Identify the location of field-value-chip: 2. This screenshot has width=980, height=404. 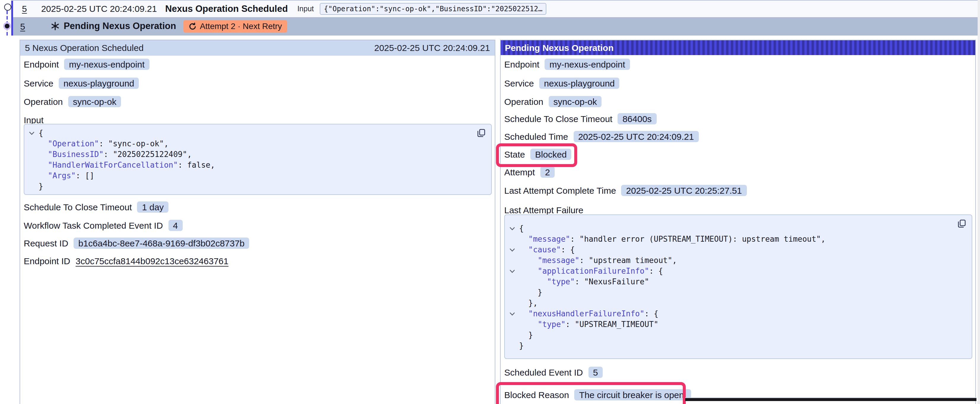
(547, 172).